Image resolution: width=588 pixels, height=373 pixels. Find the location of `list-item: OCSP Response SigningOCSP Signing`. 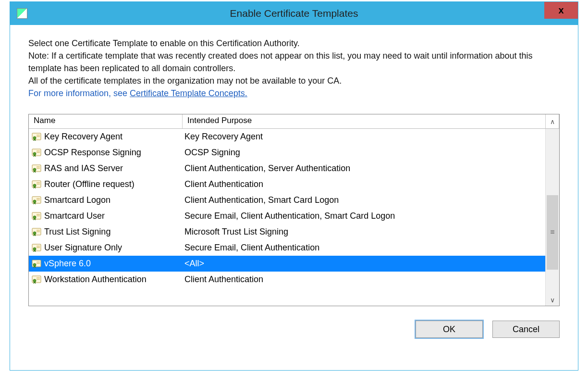

list-item: OCSP Response SigningOCSP Signing is located at coordinates (287, 153).